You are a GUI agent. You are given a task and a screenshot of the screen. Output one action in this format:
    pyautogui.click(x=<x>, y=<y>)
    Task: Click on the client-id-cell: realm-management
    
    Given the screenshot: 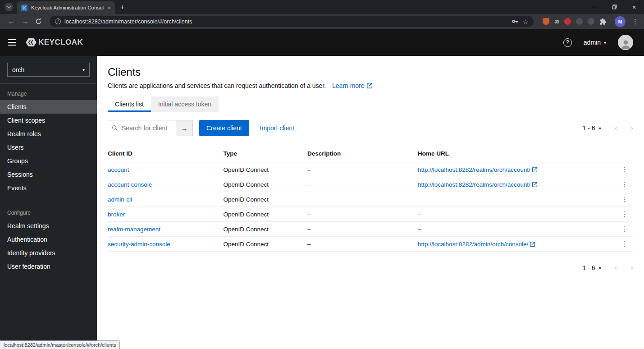 What is the action you would take?
    pyautogui.click(x=166, y=229)
    